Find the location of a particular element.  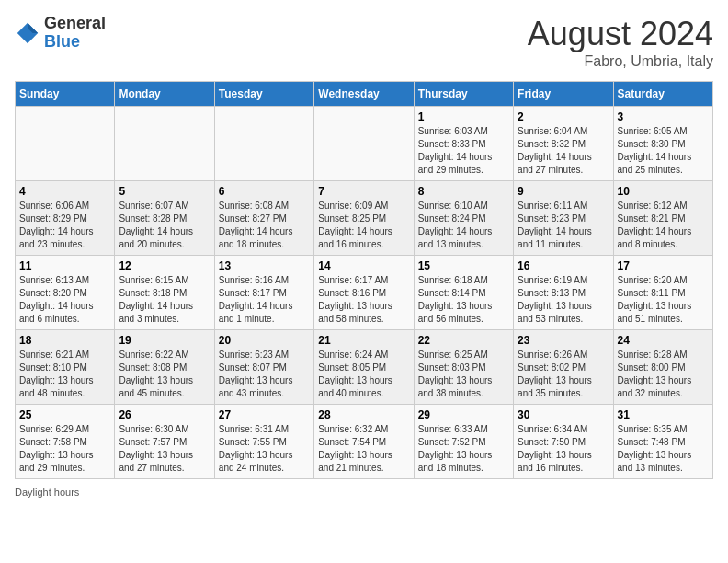

title-block: August 2024 Fabro, Umbria, Italy is located at coordinates (620, 42).